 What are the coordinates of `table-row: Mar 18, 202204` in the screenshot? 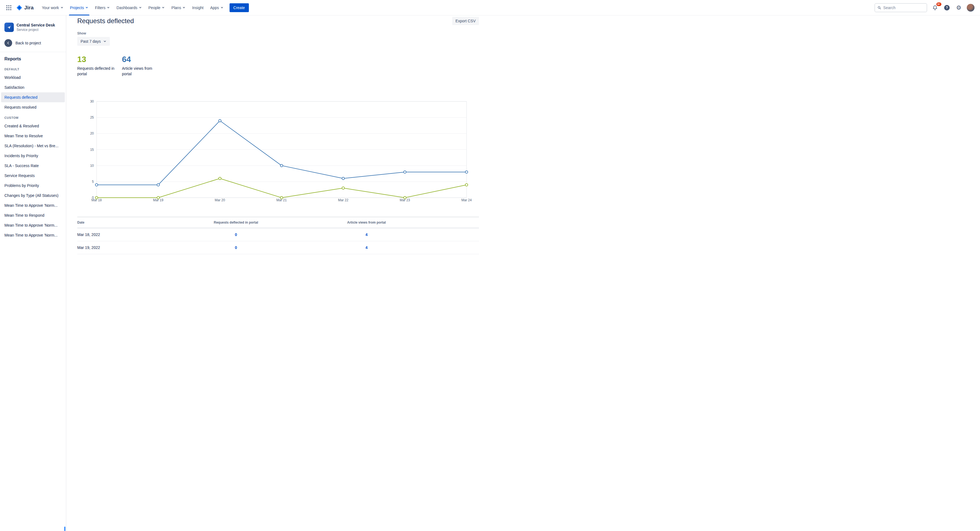 It's located at (278, 235).